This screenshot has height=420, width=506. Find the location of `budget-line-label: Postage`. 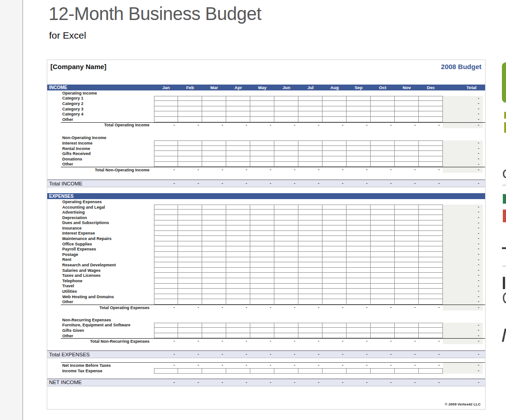

budget-line-label: Postage is located at coordinates (101, 255).